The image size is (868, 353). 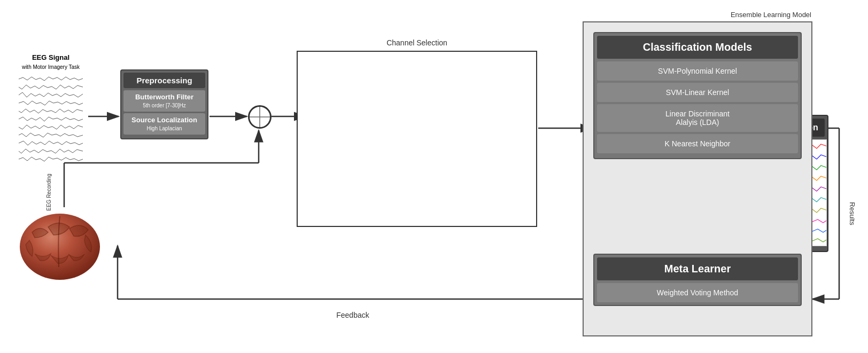 I want to click on svg-text: Feedback, so click(x=353, y=315).